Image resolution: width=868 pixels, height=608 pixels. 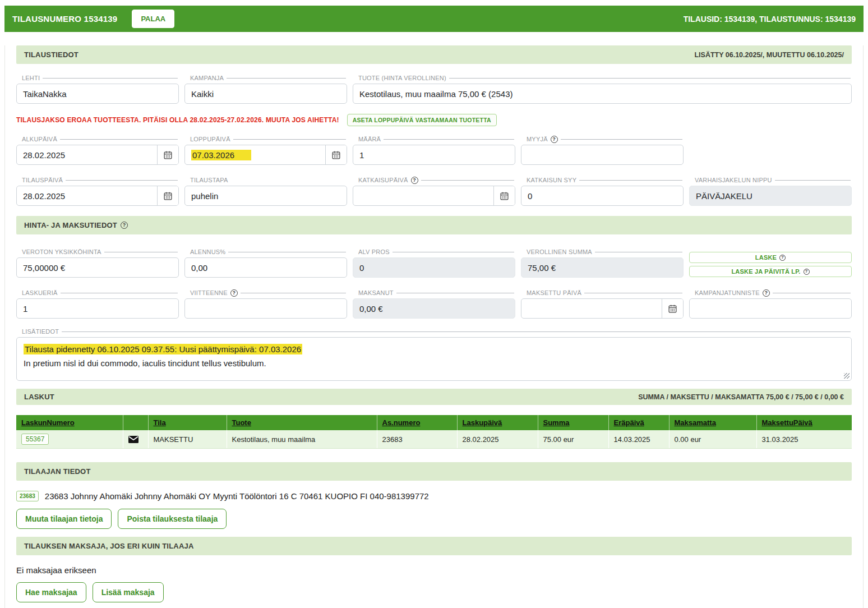 I want to click on kampanja-input: Kaikki, so click(x=266, y=94).